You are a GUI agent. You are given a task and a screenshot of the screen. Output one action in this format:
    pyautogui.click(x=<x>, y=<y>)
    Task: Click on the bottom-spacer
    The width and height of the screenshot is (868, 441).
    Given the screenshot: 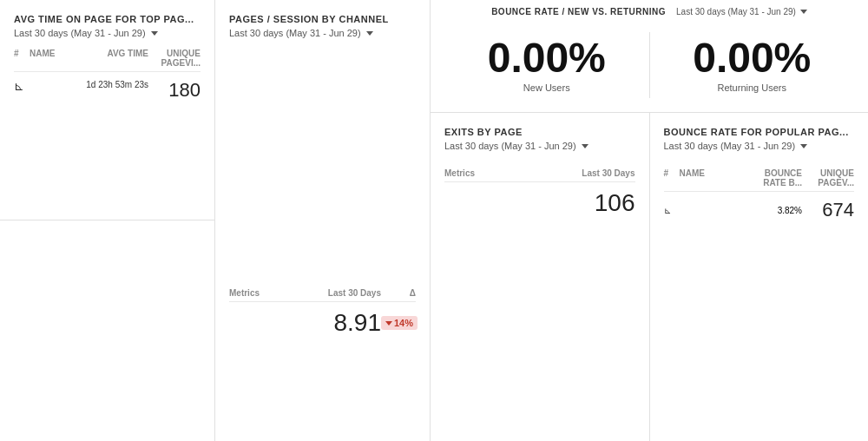 What is the action you would take?
    pyautogui.click(x=323, y=384)
    